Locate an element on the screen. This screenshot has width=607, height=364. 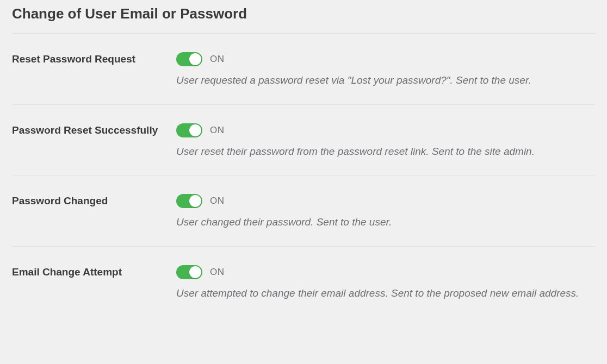
toggle-password-reset-successfully is located at coordinates (189, 130).